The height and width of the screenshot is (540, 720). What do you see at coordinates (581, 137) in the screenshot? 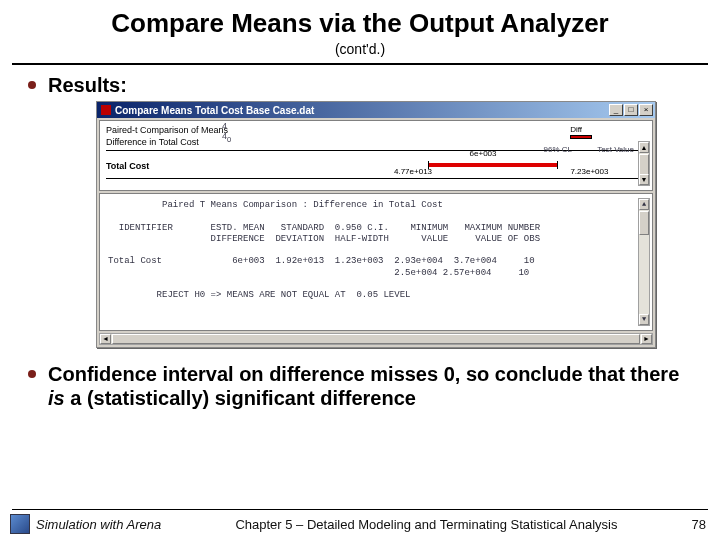
I see `legend-swatch` at bounding box center [581, 137].